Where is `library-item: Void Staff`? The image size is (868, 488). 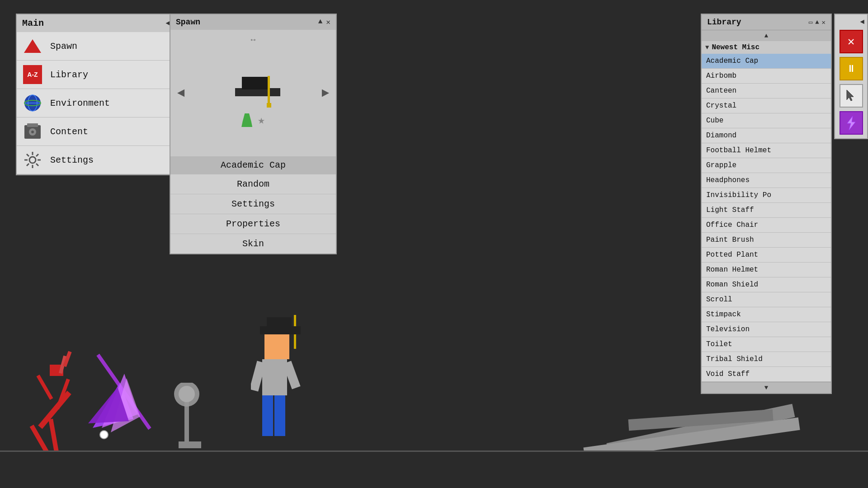 library-item: Void Staff is located at coordinates (766, 374).